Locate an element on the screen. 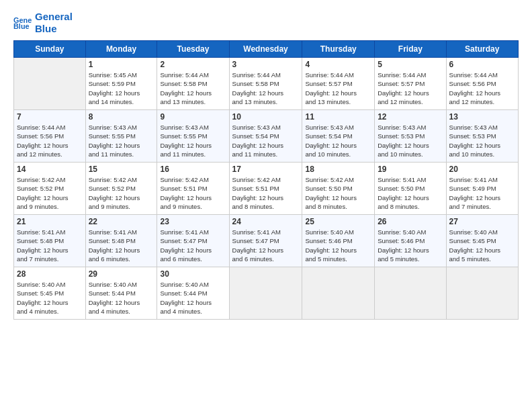 This screenshot has height=411, width=532. day-number: 2 is located at coordinates (193, 64).